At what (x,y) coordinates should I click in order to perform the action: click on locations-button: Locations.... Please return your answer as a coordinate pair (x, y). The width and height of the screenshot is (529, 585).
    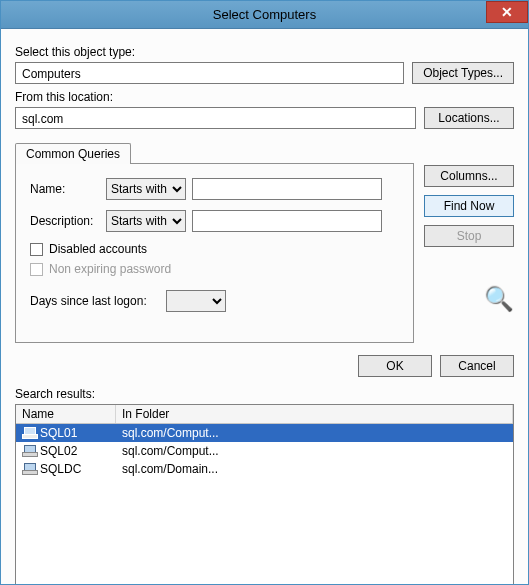
    Looking at the image, I should click on (469, 118).